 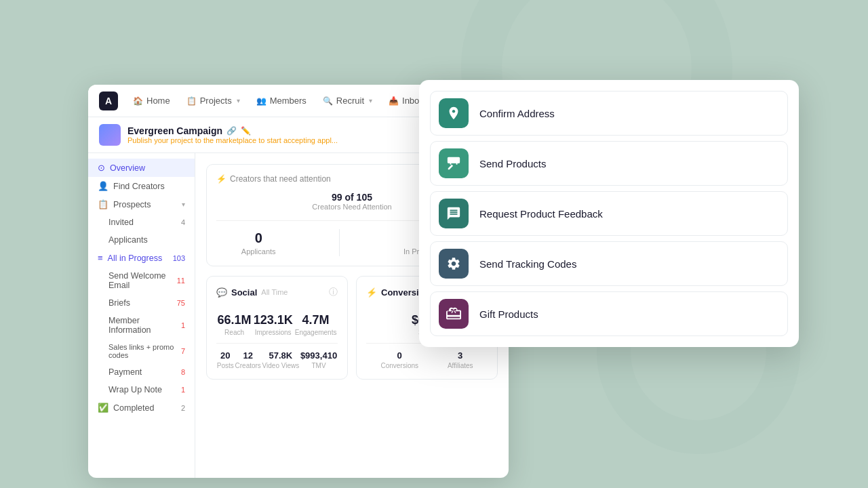 What do you see at coordinates (110, 135) in the screenshot?
I see `project-avatar` at bounding box center [110, 135].